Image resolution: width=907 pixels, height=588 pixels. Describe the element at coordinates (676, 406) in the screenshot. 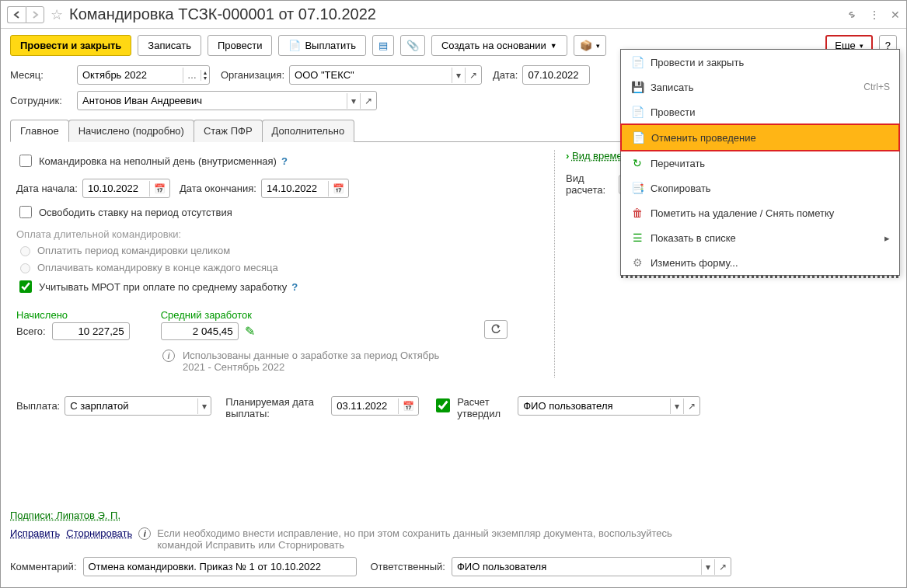

I see `approved-dropdown: ▾` at that location.